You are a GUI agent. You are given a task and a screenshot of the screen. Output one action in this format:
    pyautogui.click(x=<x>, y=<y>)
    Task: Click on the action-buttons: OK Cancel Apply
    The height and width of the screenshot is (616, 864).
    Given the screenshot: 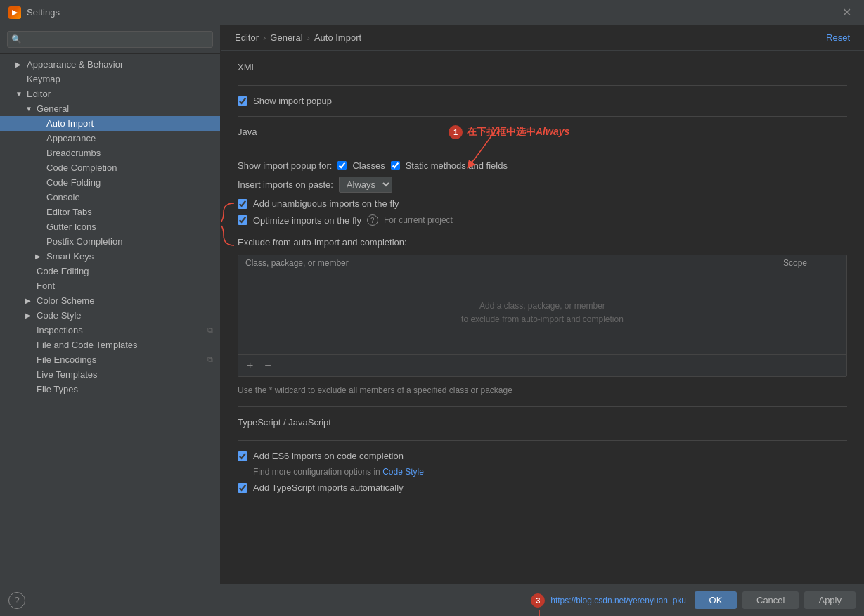 What is the action you would take?
    pyautogui.click(x=775, y=601)
    